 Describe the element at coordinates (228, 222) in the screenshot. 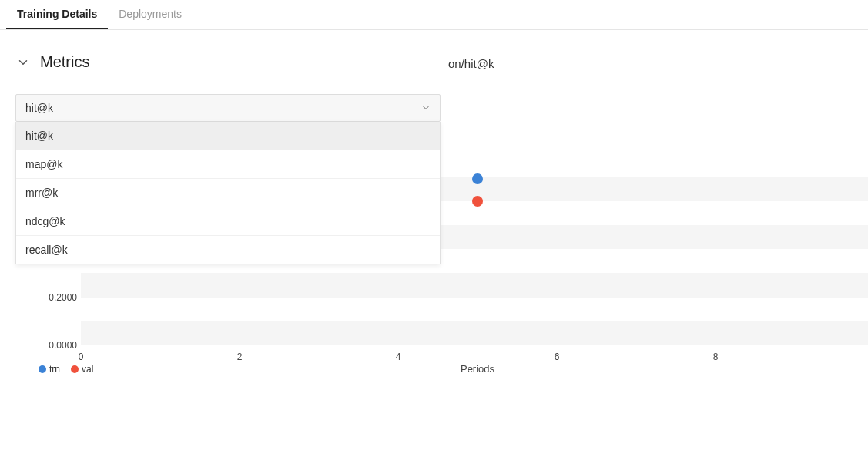

I see `metric-option: ndcg@k` at that location.